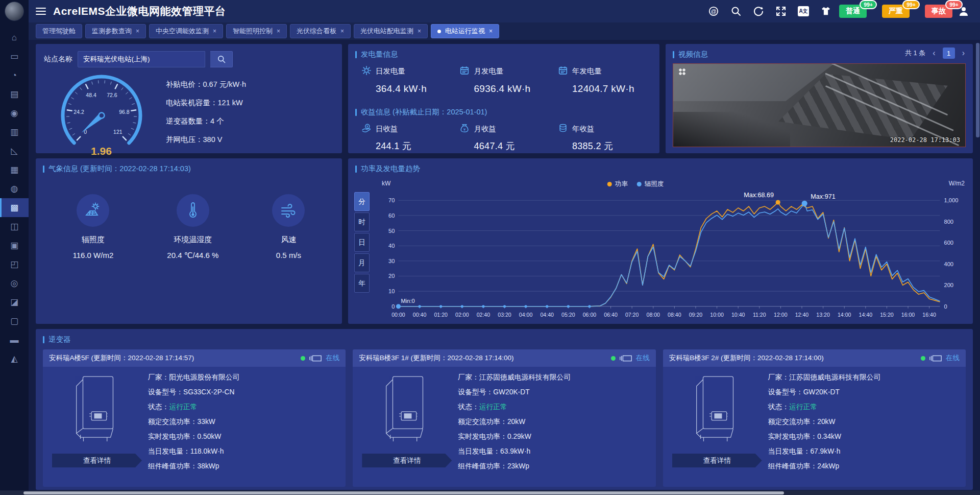 This screenshot has height=495, width=980. Describe the element at coordinates (194, 427) in the screenshot. I see `inverter-card-body: 查看详情厂家：阳光电源股份有限公司设备型号：SG33CX-2P-CN状态：运行正…` at that location.